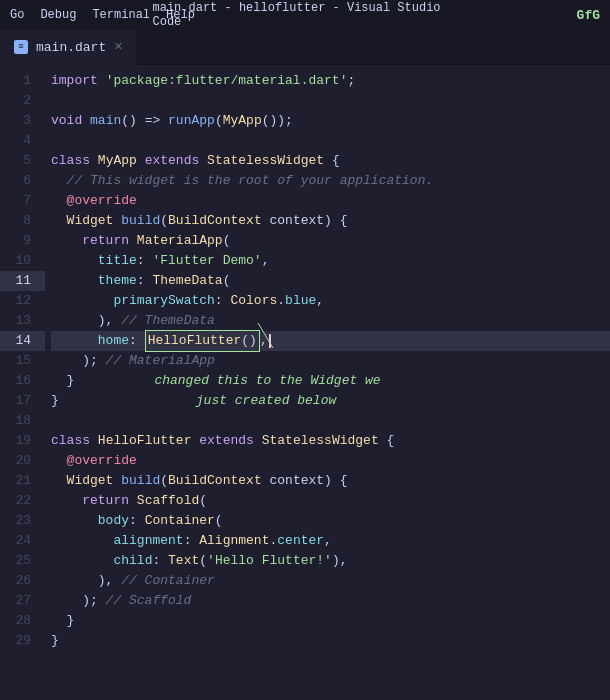 This screenshot has width=610, height=700. I want to click on title-bar: Go Debug Terminal Help main.dart - hello…, so click(305, 15).